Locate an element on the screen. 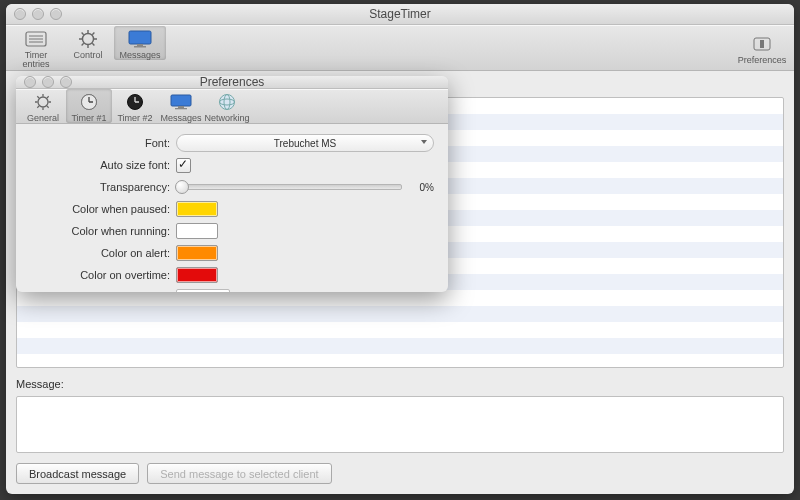 This screenshot has height=500, width=800. transparency-value: 0% is located at coordinates (421, 188).